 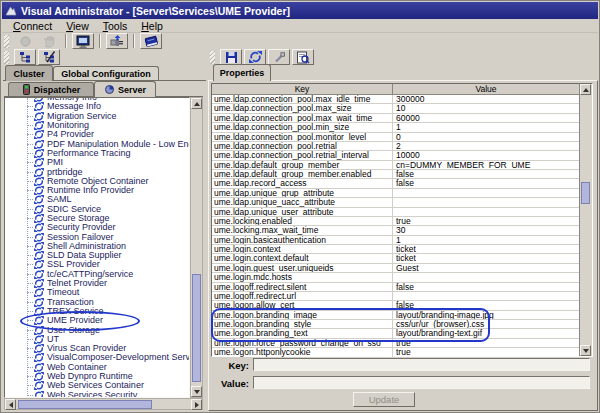 What do you see at coordinates (303, 57) in the screenshot?
I see `preview-button` at bounding box center [303, 57].